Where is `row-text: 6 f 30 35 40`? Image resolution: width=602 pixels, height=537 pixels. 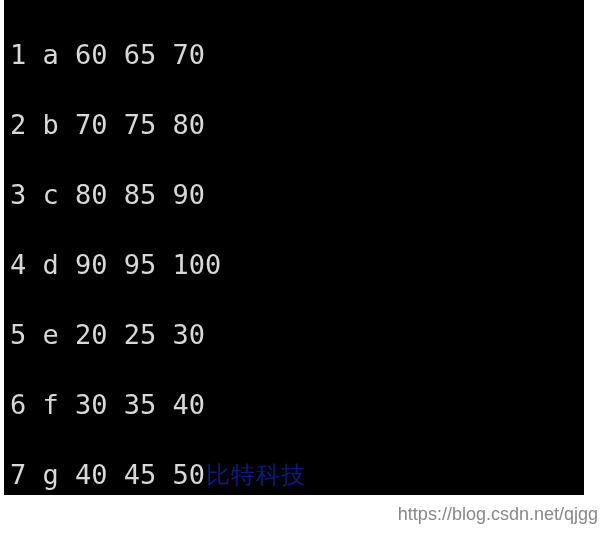
row-text: 6 f 30 35 40 is located at coordinates (108, 404).